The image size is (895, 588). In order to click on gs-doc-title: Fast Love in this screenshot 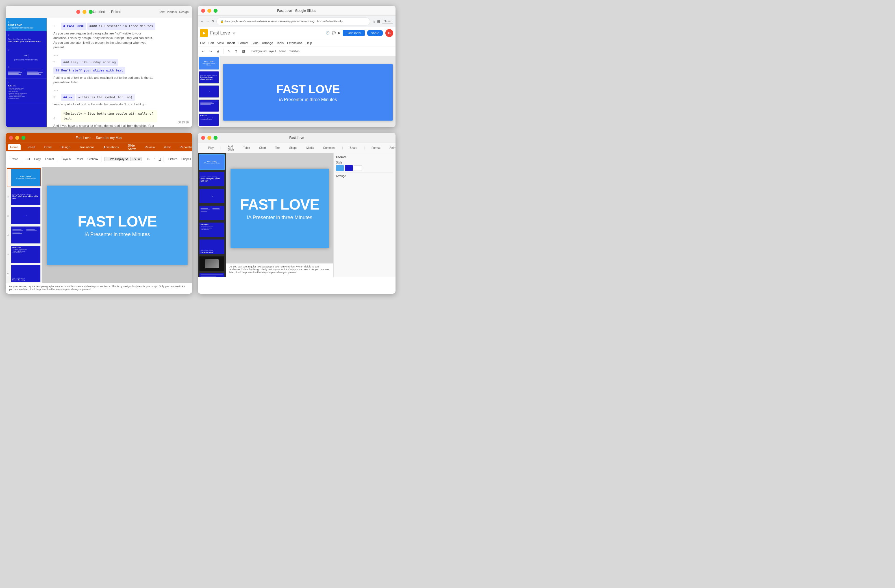, I will do `click(220, 33)`.